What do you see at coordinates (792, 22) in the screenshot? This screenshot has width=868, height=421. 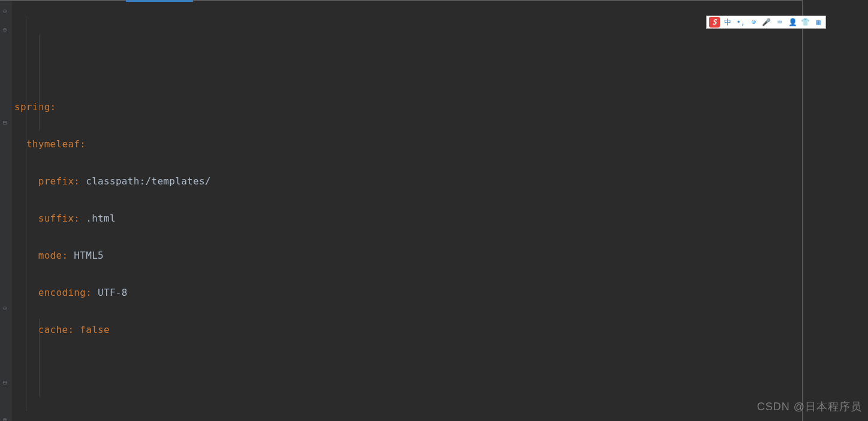 I see `ime-user-icon: 👤` at bounding box center [792, 22].